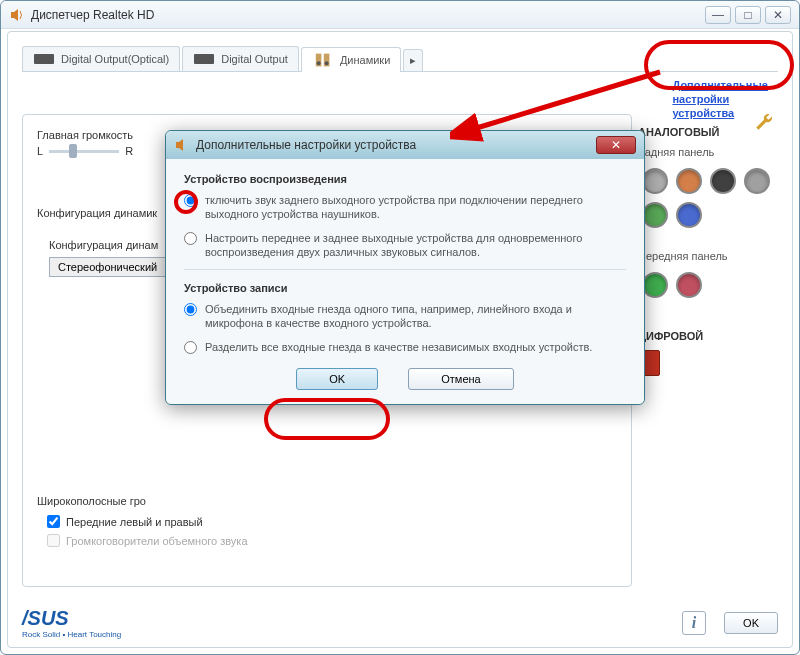 Image resolution: width=800 pixels, height=655 pixels. Describe the element at coordinates (751, 623) in the screenshot. I see `main-ok-button: OK` at that location.